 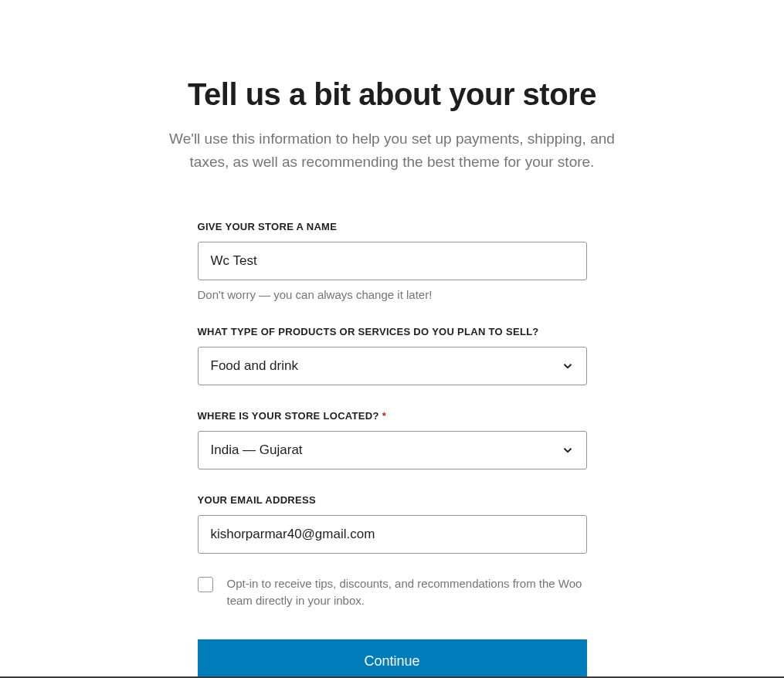 What do you see at coordinates (289, 415) in the screenshot?
I see `location-label-text: WHERE IS YOUR STORE LOCATED?` at bounding box center [289, 415].